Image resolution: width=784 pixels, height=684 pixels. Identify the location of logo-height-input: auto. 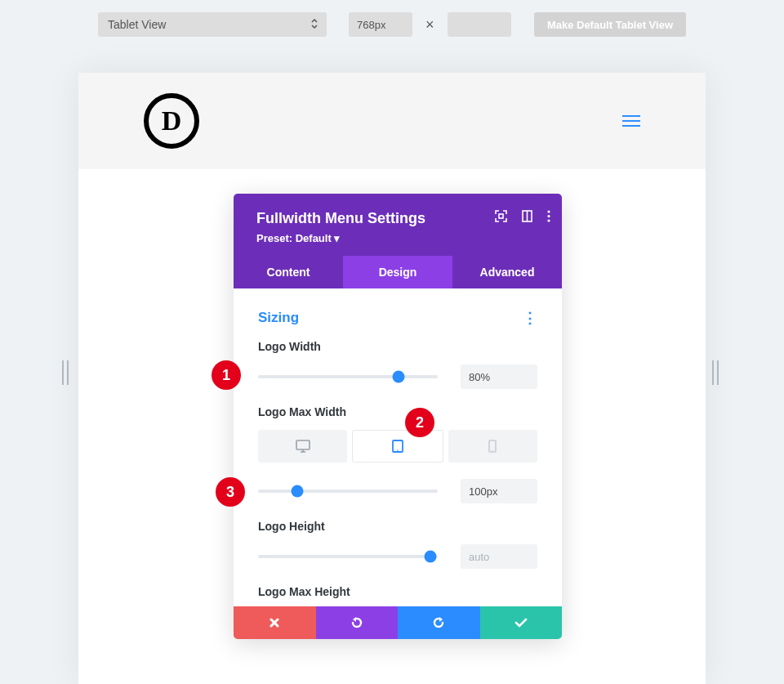
(499, 557).